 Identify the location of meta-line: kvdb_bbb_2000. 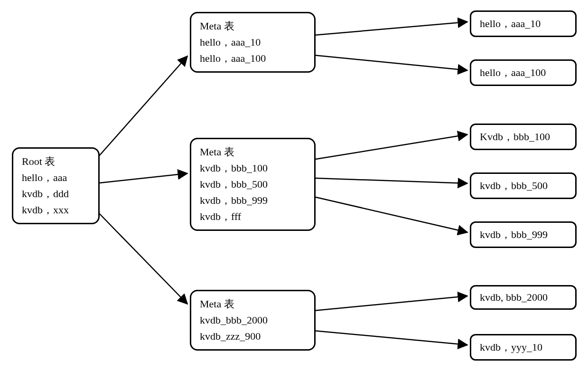
(252, 320).